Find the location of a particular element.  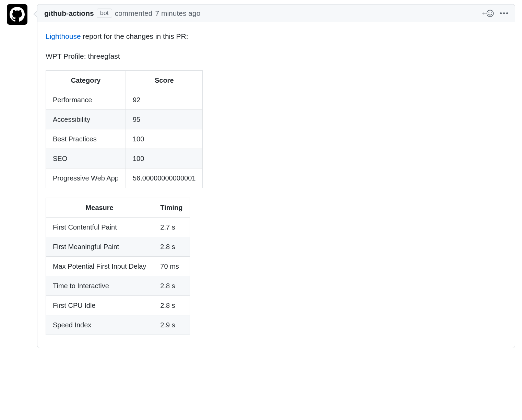

measure-timing-table: Measure Timing First Contentful Paint 2.… is located at coordinates (118, 266).